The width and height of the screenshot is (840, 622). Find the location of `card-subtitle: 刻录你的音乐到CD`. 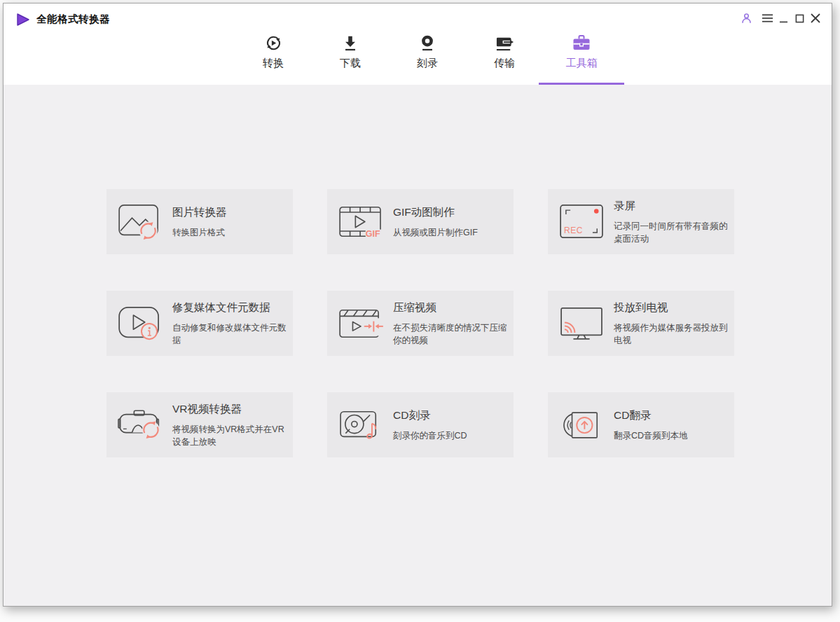

card-subtitle: 刻录你的音乐到CD is located at coordinates (430, 436).